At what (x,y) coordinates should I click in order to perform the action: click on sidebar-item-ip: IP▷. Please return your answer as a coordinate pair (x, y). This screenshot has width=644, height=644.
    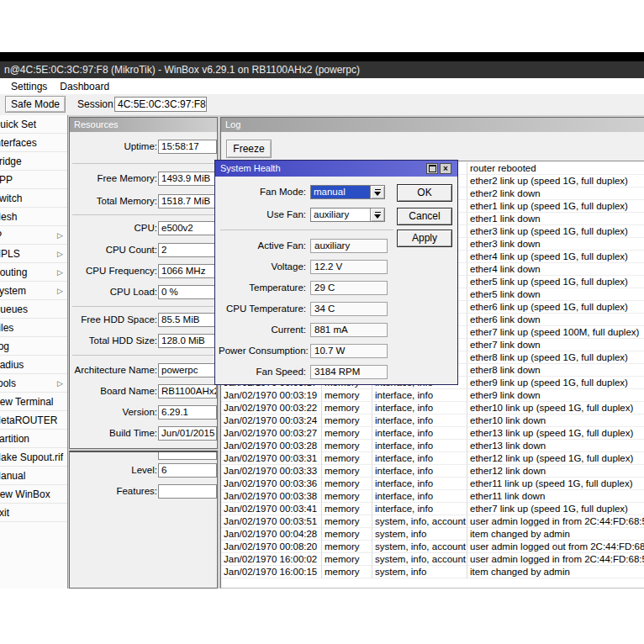
    Looking at the image, I should click on (34, 235).